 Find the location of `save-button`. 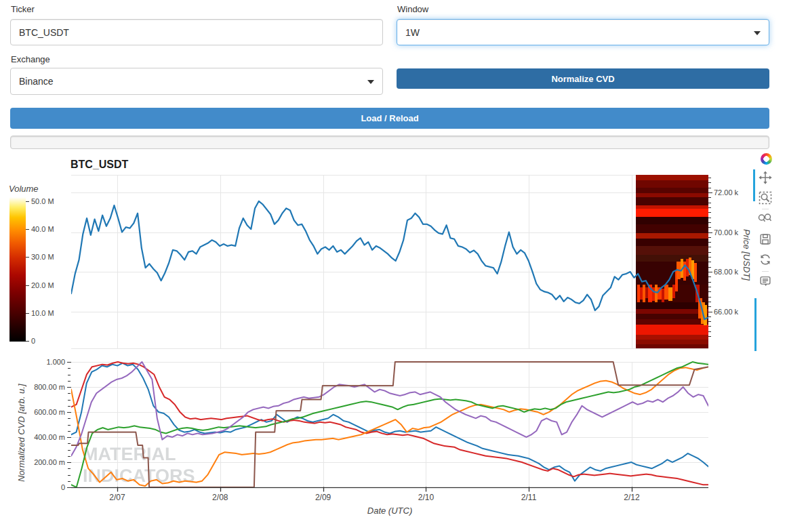

save-button is located at coordinates (765, 239).